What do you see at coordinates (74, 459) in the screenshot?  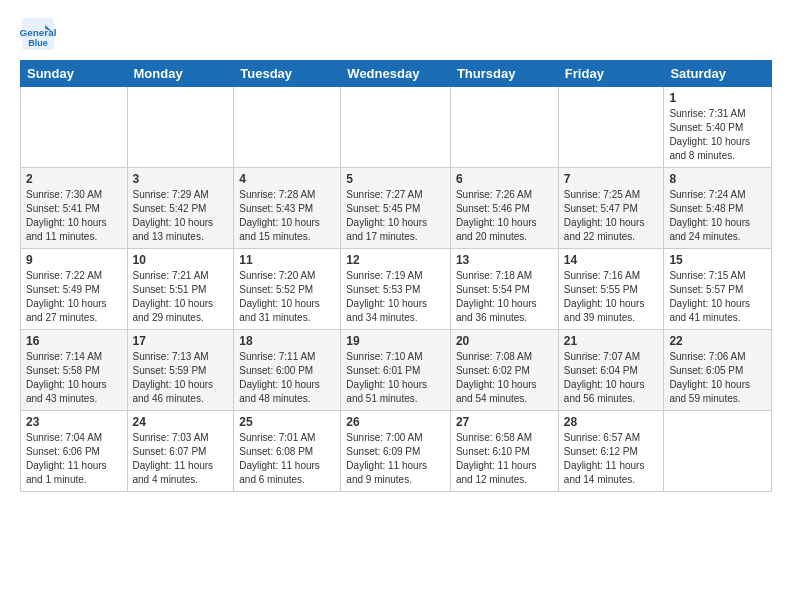 I see `day-info: Sunrise: 7:04 AM Sunset: 6:06 PM Dayligh…` at bounding box center [74, 459].